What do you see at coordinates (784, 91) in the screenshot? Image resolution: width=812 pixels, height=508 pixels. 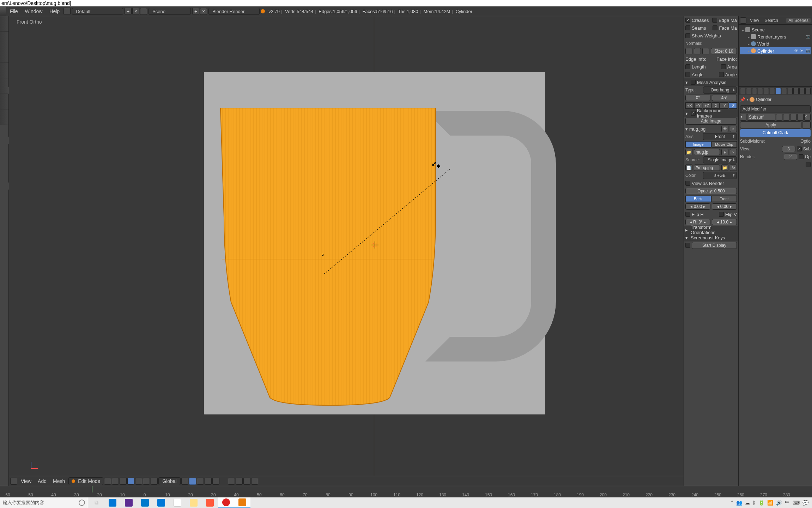 I see `tab-data-icon` at bounding box center [784, 91].